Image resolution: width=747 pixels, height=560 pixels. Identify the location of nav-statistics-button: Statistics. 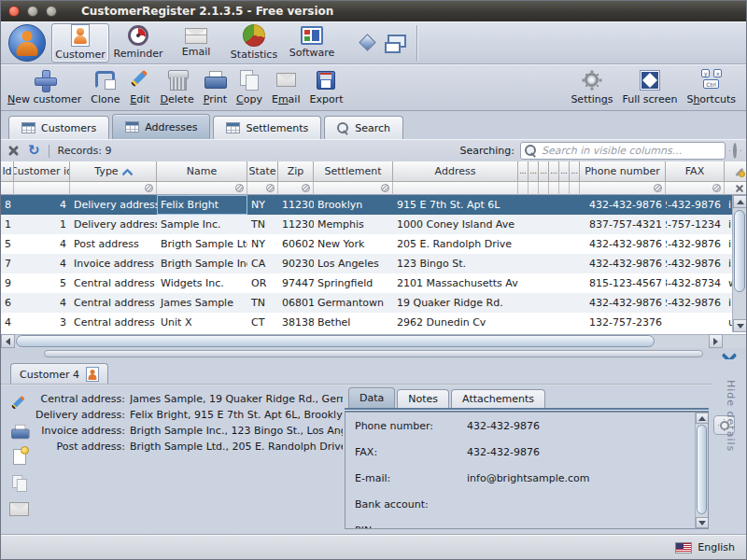
(254, 43).